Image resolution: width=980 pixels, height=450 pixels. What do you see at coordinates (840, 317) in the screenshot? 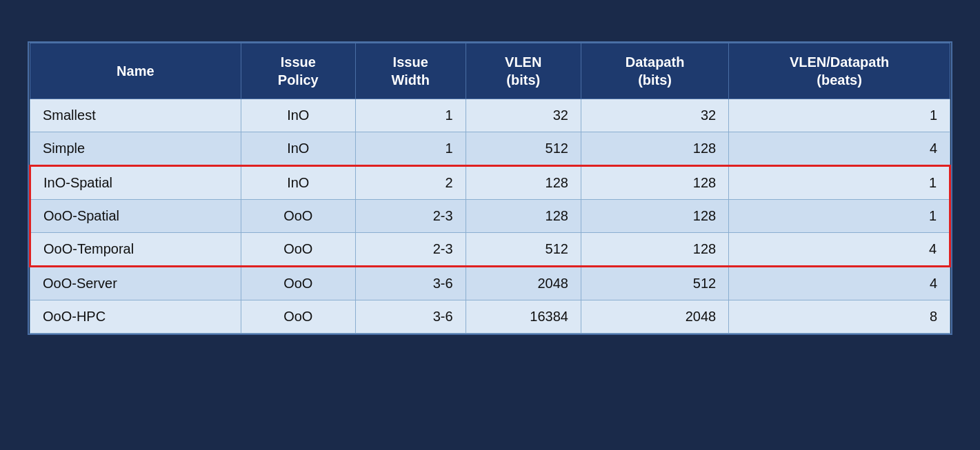
I see `cell-vlen-datapath: 8` at bounding box center [840, 317].